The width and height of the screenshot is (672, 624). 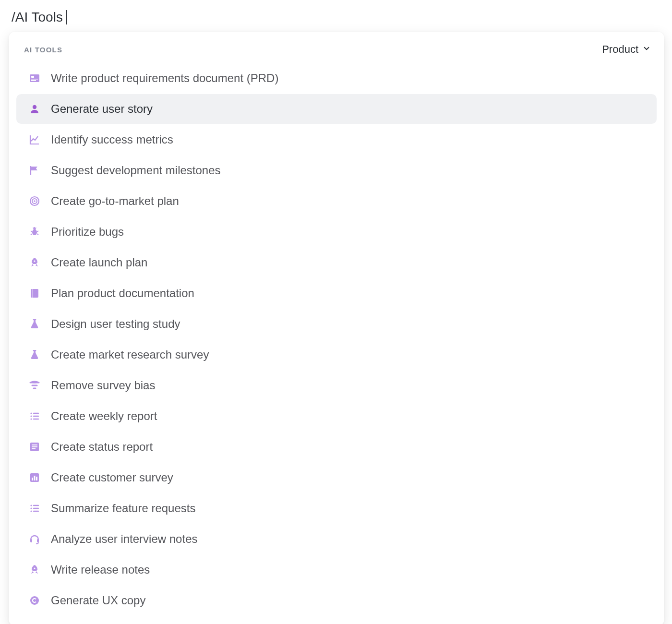 I want to click on ai-tool-label: Create go-to-market plan, so click(x=115, y=201).